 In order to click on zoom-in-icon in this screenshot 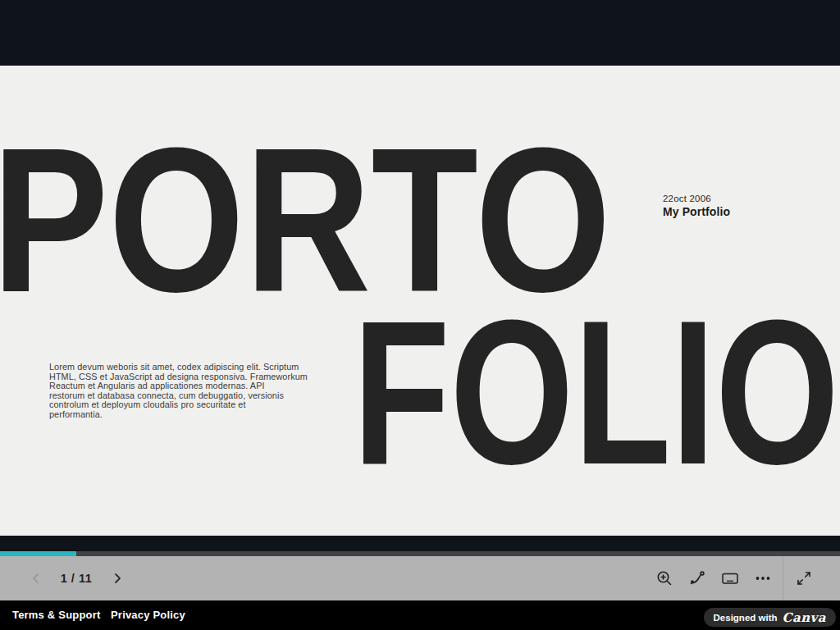, I will do `click(664, 578)`.